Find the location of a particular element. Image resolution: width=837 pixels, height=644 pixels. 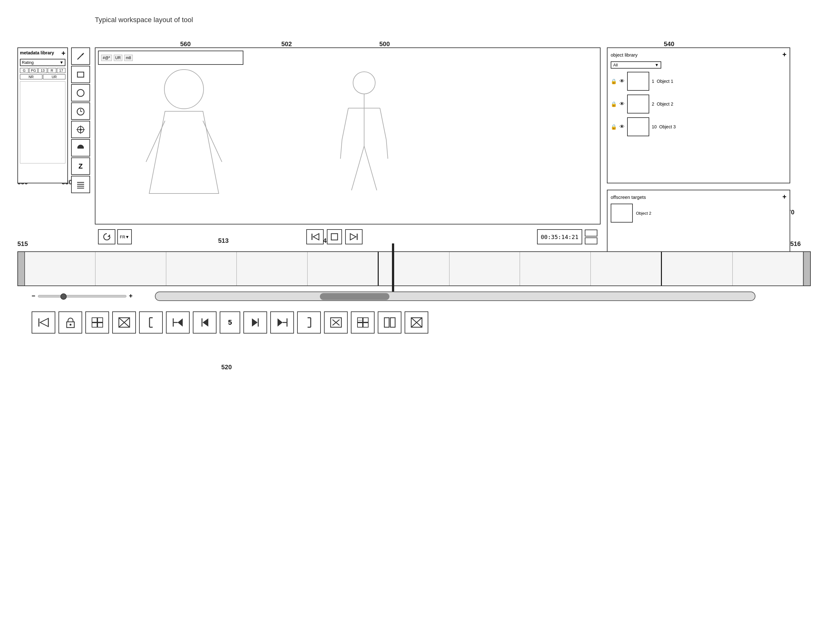

eye-icon-2: 👁 is located at coordinates (622, 104).